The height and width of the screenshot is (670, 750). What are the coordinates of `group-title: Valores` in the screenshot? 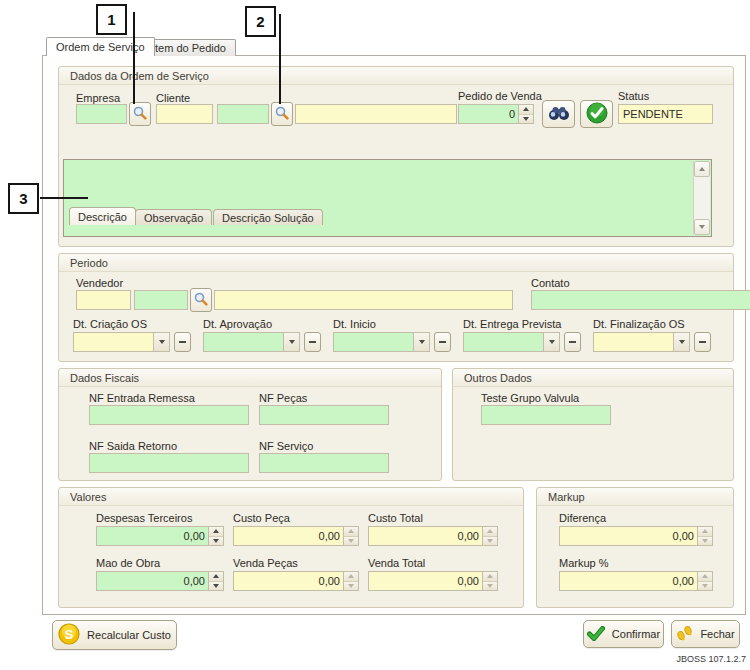 It's located at (291, 497).